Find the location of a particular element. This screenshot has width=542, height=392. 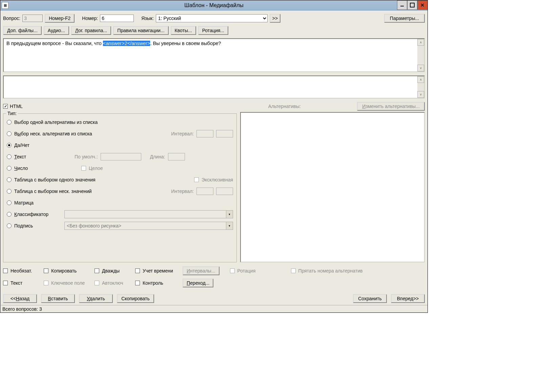

radio-number is located at coordinates (9, 168).